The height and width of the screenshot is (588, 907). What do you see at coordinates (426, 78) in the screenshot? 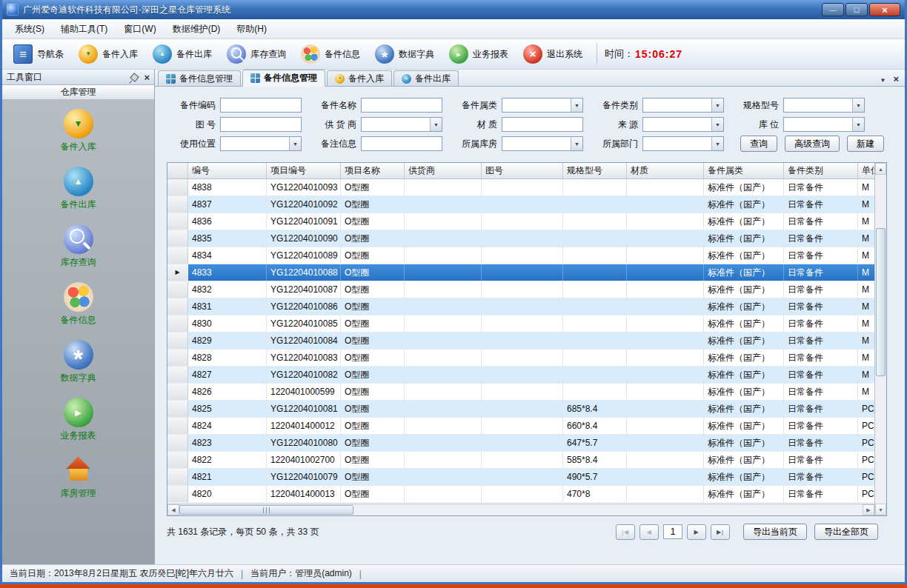
I see `tab: 备件出库` at bounding box center [426, 78].